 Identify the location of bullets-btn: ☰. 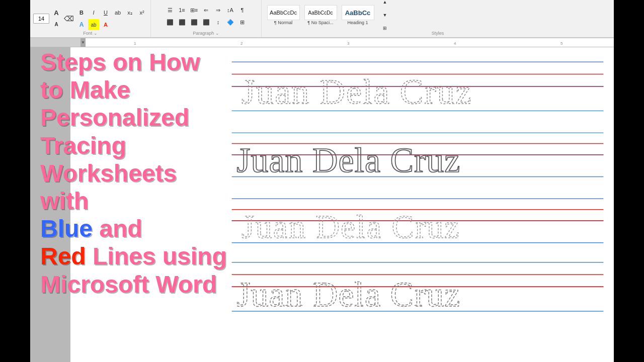
(170, 10).